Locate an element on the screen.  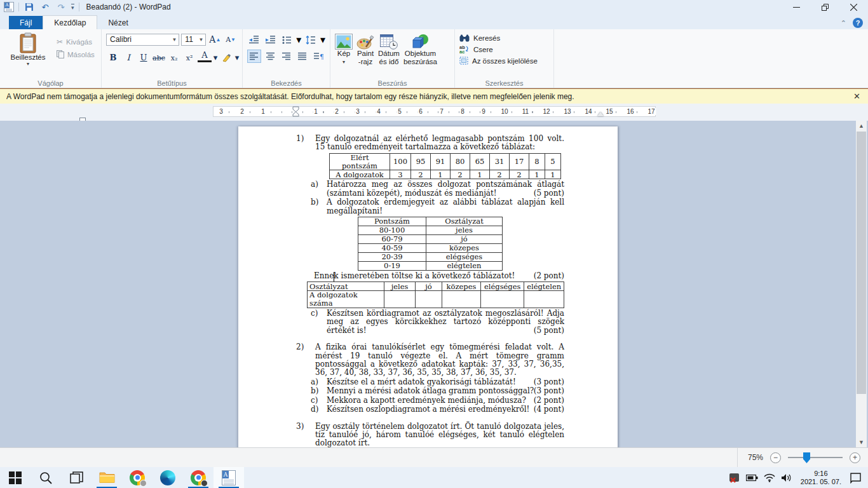
question-1: 1) Egy dolgozatnál az elérhető legmagasa… is located at coordinates (430, 144).